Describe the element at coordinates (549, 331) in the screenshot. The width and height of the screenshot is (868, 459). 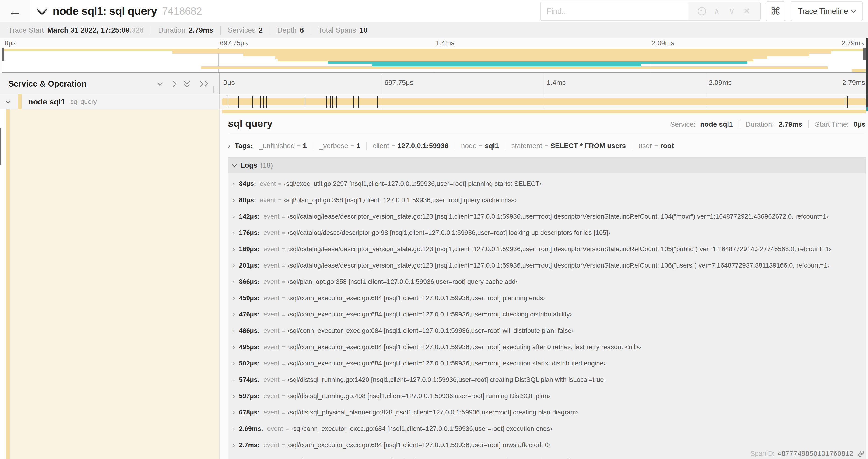
I see `log-row: 486μs: event ‹sql/conn_executor_exec.go:…` at that location.